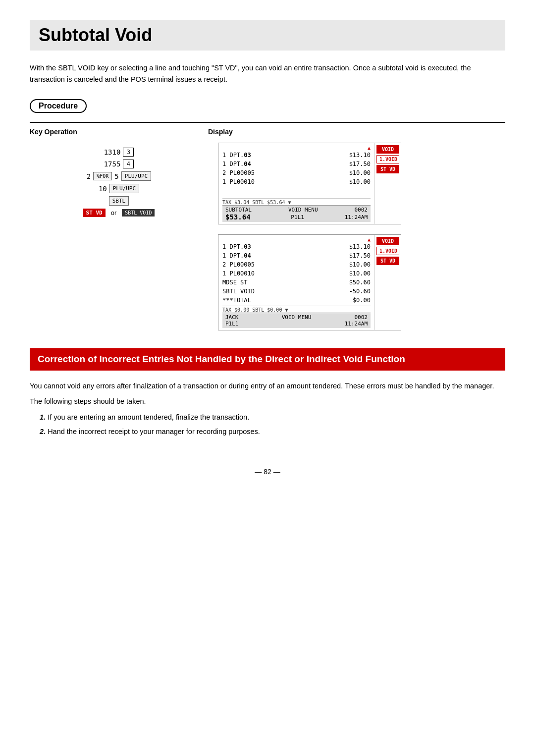 The width and height of the screenshot is (535, 756). I want to click on key-btn-for: %FOR, so click(103, 176).